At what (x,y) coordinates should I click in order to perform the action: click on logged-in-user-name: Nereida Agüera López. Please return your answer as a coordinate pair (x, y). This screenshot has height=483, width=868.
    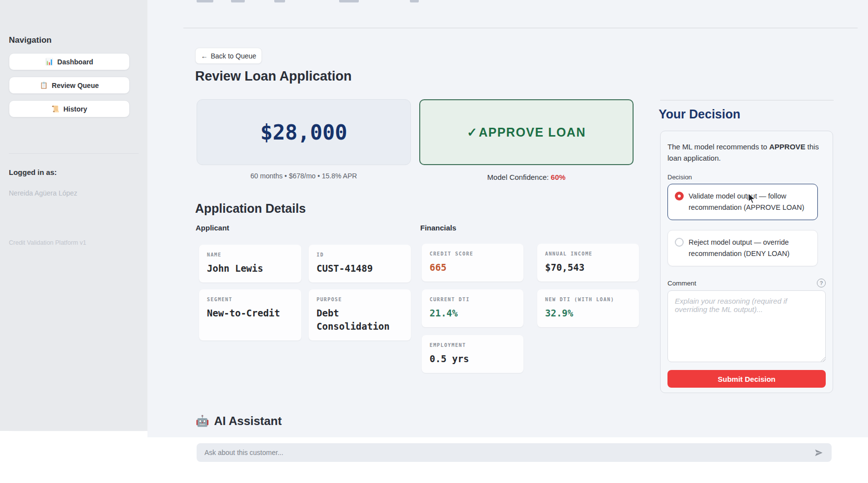
    Looking at the image, I should click on (43, 193).